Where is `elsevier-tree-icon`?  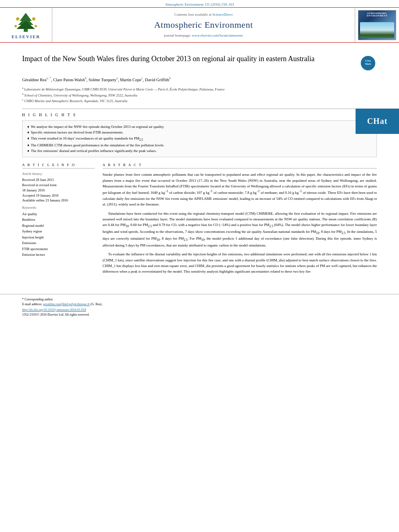 elsevier-tree-icon is located at coordinates (26, 22).